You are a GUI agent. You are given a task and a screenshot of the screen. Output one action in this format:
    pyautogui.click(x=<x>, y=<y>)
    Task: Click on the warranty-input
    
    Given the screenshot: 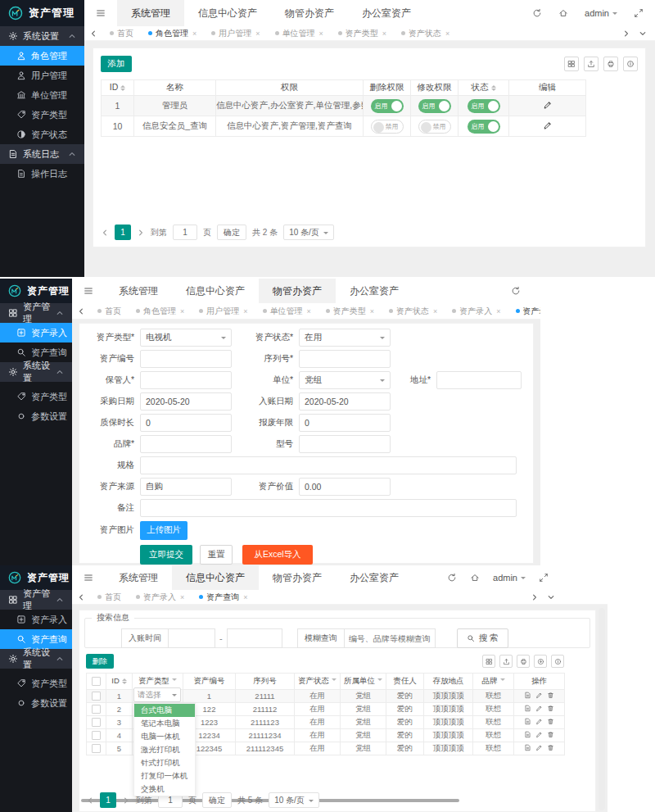 What is the action you would take?
    pyautogui.click(x=186, y=423)
    